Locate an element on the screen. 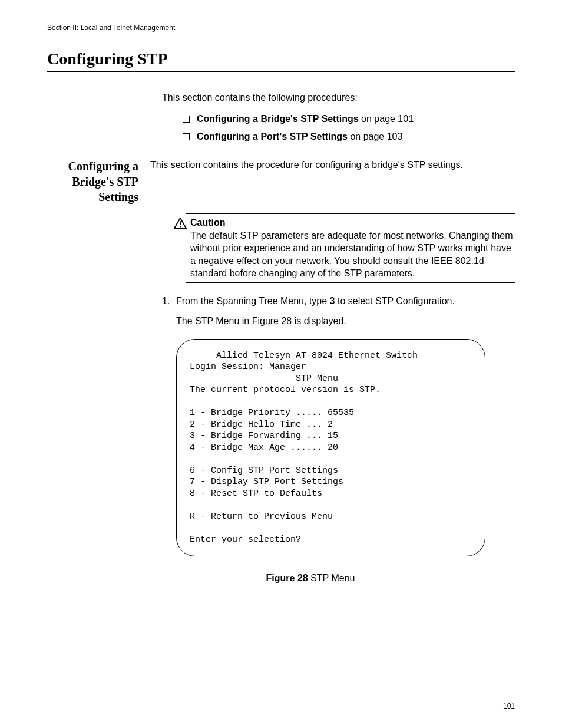 The image size is (562, 728). terminal-line: 4 - Bridge Max Age ...... 20 is located at coordinates (264, 448).